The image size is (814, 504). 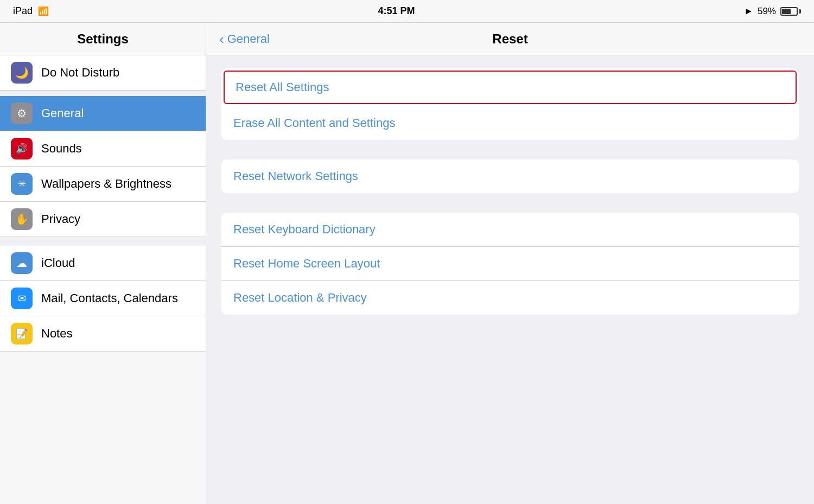 I want to click on status-right: ► 59%, so click(x=773, y=11).